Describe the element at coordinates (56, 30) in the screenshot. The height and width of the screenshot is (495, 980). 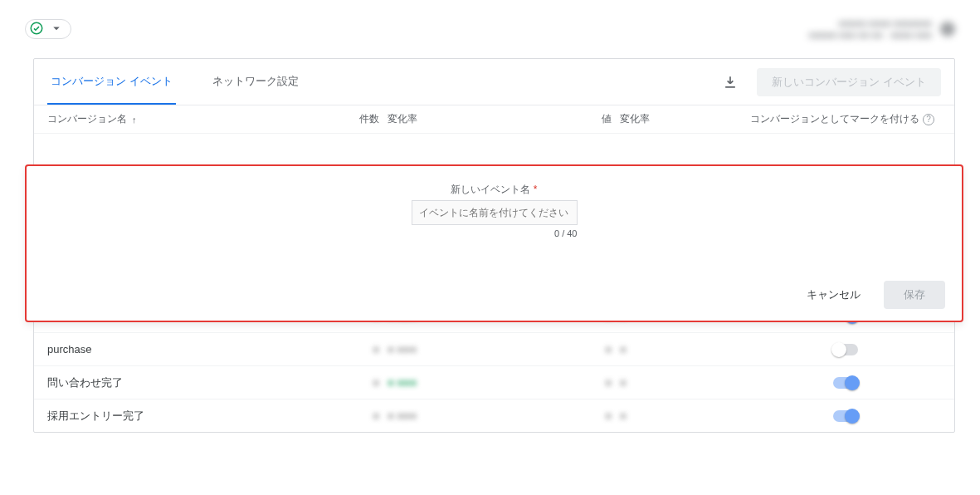
I see `chevron-down-icon` at that location.